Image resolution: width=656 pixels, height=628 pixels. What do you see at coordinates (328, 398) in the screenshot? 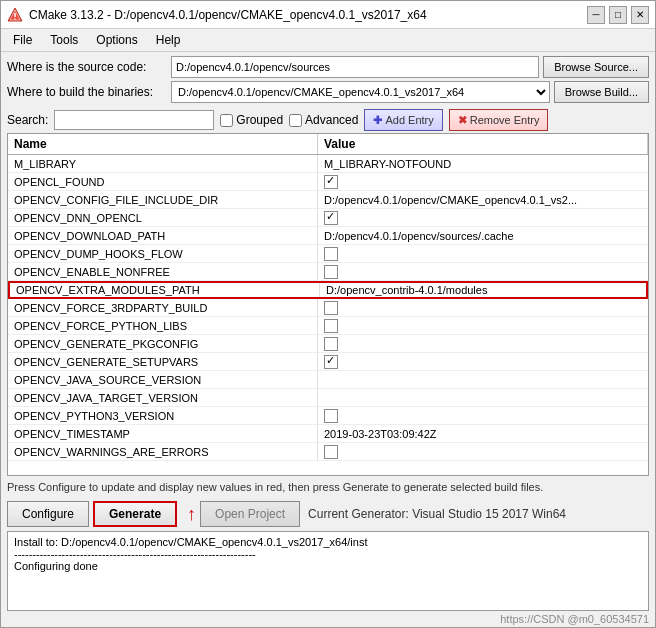
I see `table-row: OPENCV_JAVA_TARGET_VERSION` at bounding box center [328, 398].